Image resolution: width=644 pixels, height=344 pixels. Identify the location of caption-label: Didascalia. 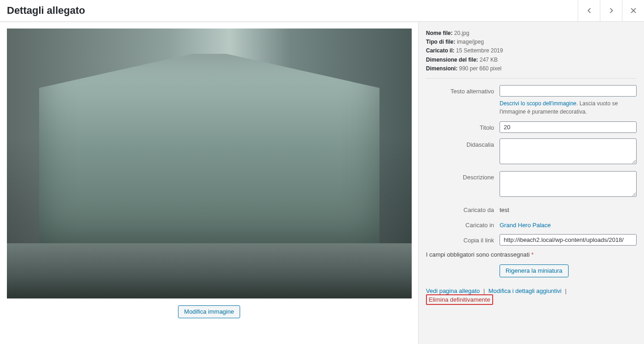
(463, 143).